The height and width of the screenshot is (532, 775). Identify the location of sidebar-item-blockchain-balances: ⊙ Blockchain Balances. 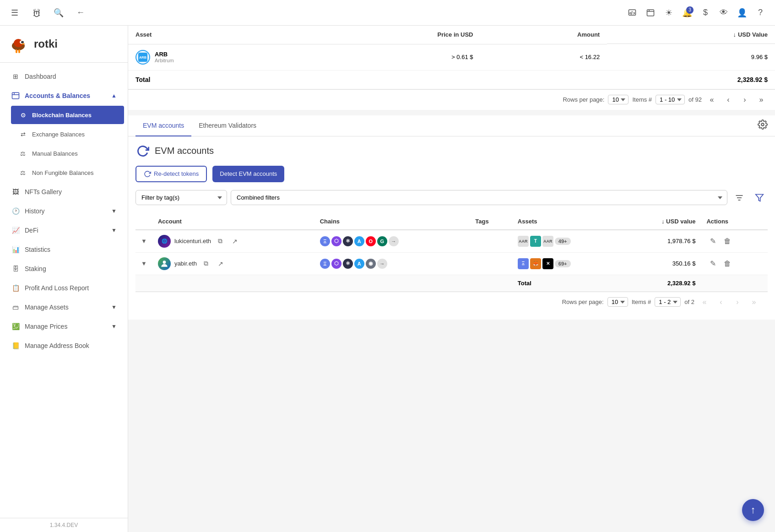
(68, 115).